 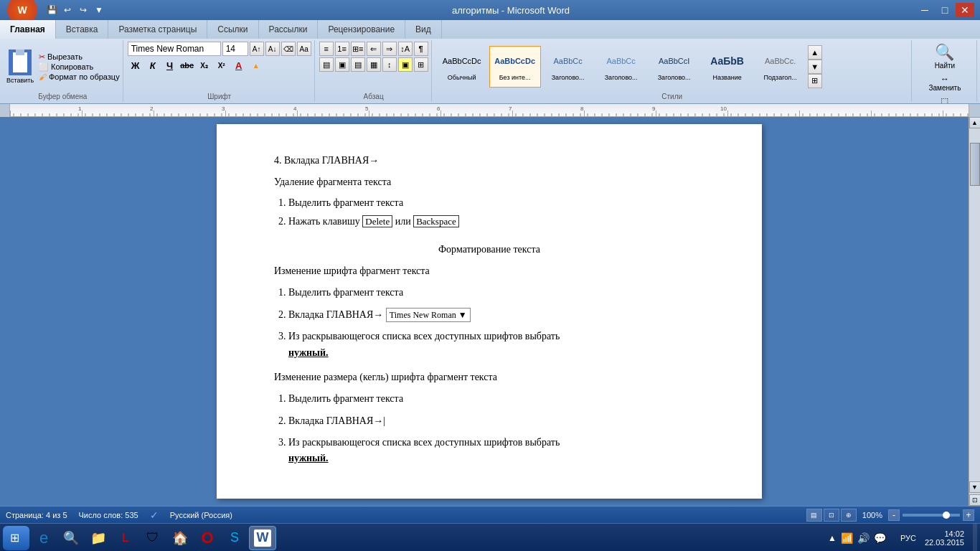 What do you see at coordinates (496, 344) in the screenshot?
I see `font-step3: Из раскрывающегося списка всех доступных…` at bounding box center [496, 344].